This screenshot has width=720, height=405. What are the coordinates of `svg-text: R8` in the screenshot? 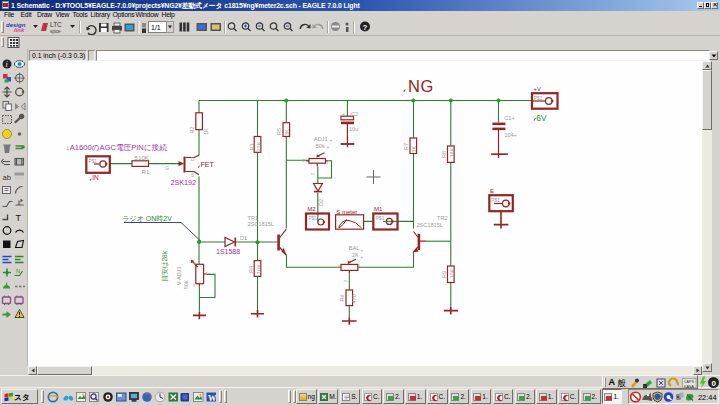 It's located at (444, 154).